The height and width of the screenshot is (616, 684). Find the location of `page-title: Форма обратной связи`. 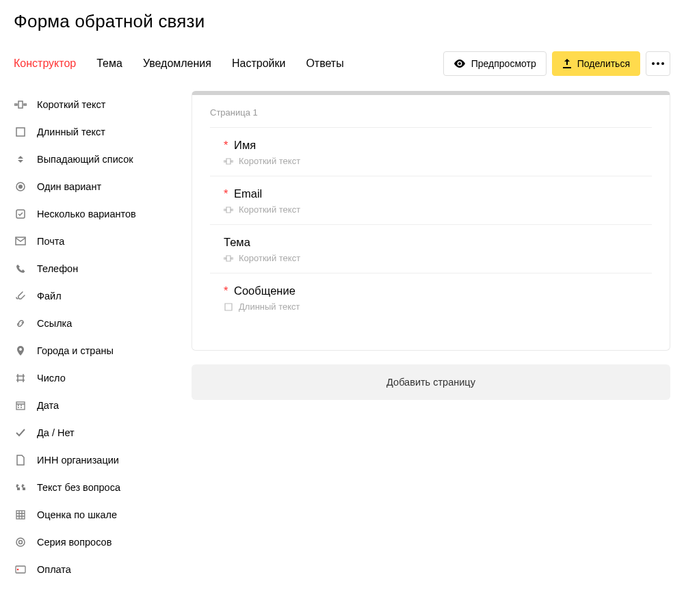

page-title: Форма обратной связи is located at coordinates (342, 22).